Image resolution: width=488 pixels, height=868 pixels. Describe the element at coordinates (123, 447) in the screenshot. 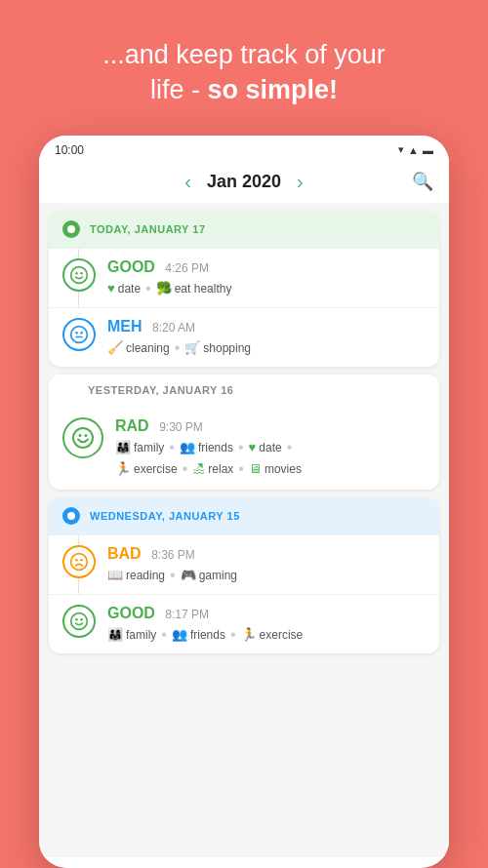

I see `family-icon: 👨‍👩‍👧` at that location.